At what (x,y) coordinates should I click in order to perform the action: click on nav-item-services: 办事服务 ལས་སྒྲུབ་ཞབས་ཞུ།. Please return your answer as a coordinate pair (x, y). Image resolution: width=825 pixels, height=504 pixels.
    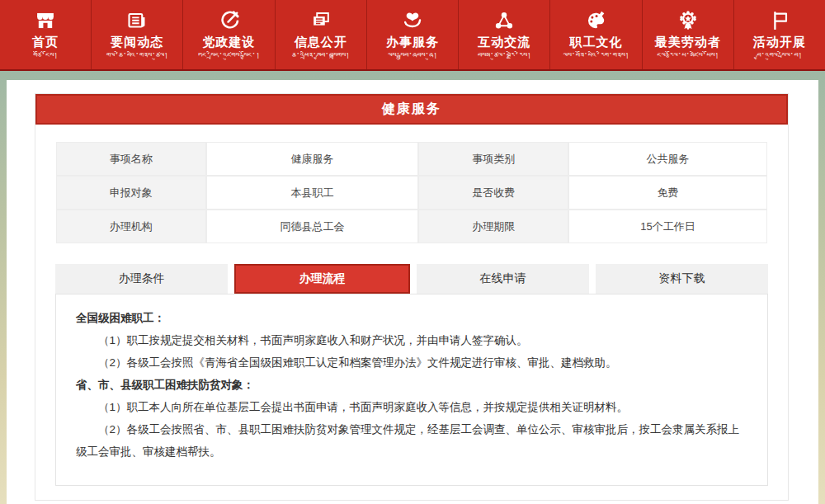
    Looking at the image, I should click on (412, 35).